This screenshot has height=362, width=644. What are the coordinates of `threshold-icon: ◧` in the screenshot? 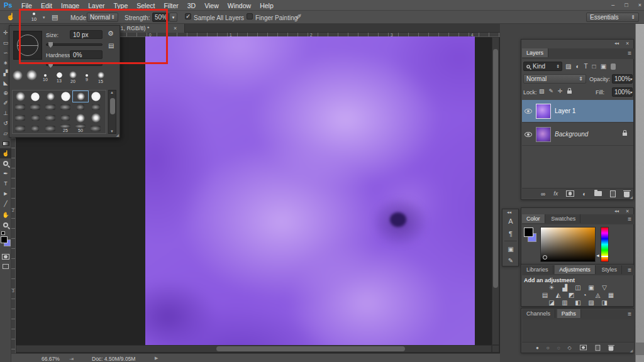 It's located at (579, 303).